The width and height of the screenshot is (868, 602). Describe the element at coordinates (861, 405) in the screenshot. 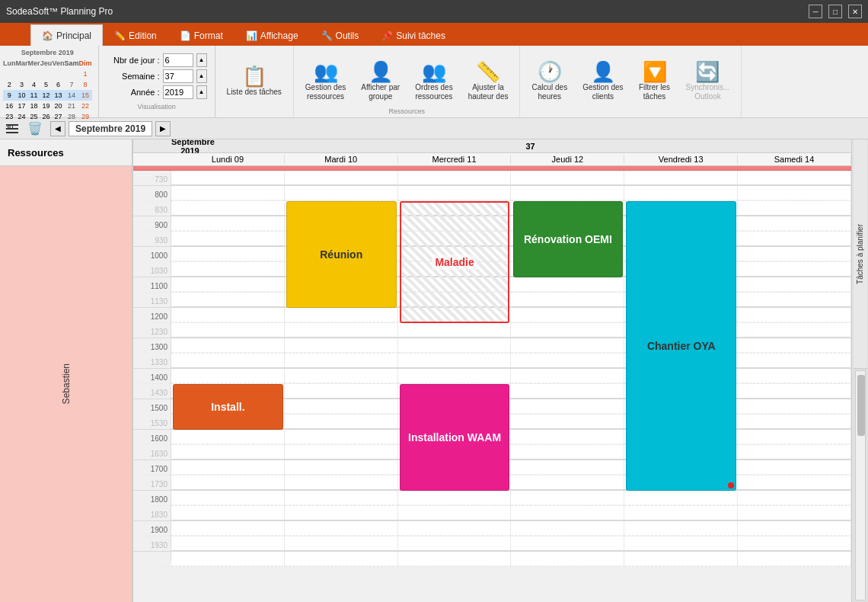

I see `scroll-thumb` at that location.